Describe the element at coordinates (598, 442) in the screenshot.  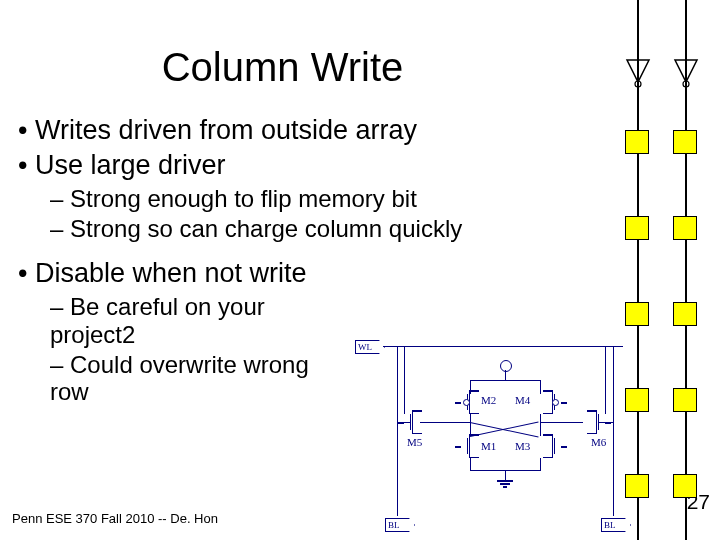
I see `m6-label: M6` at that location.